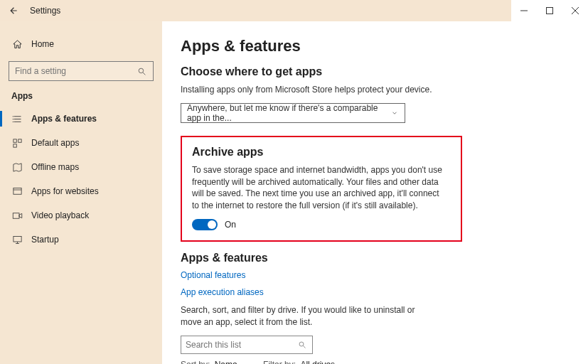 Image resolution: width=588 pixels, height=364 pixels. What do you see at coordinates (550, 11) in the screenshot?
I see `maximize-button` at bounding box center [550, 11].